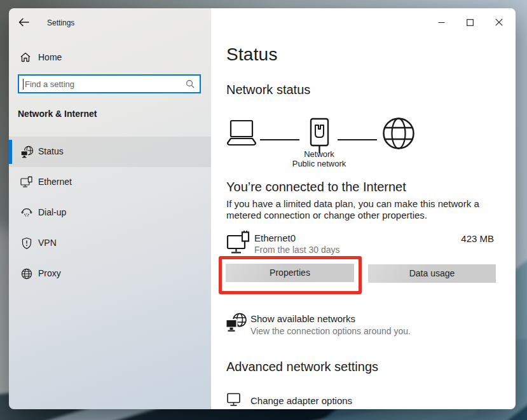 Image resolution: width=527 pixels, height=420 pixels. Describe the element at coordinates (110, 213) in the screenshot. I see `sidebar-nav: Status Ethernet` at that location.